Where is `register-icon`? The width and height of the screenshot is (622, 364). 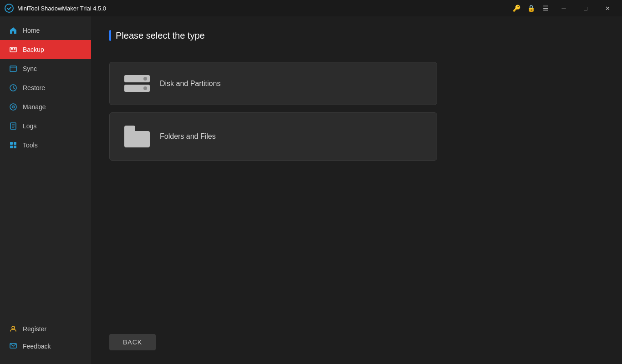 register-icon is located at coordinates (13, 329).